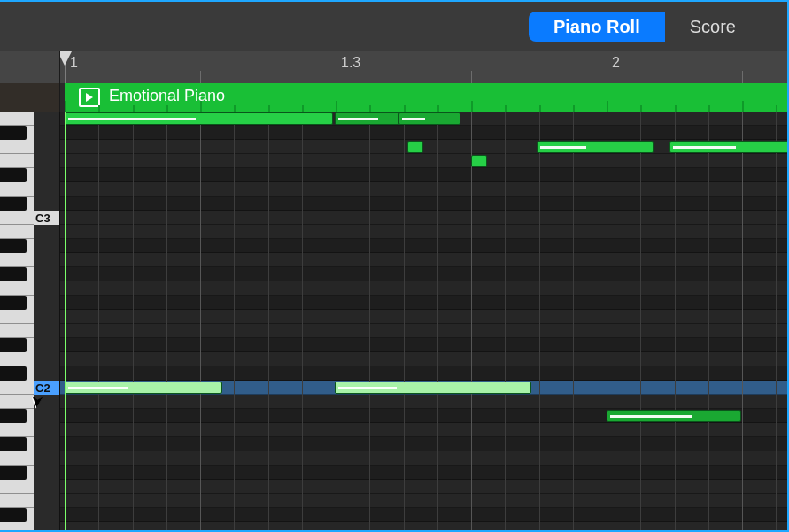 This screenshot has width=789, height=532. What do you see at coordinates (46, 218) in the screenshot?
I see `key-label-c3: C3` at bounding box center [46, 218].